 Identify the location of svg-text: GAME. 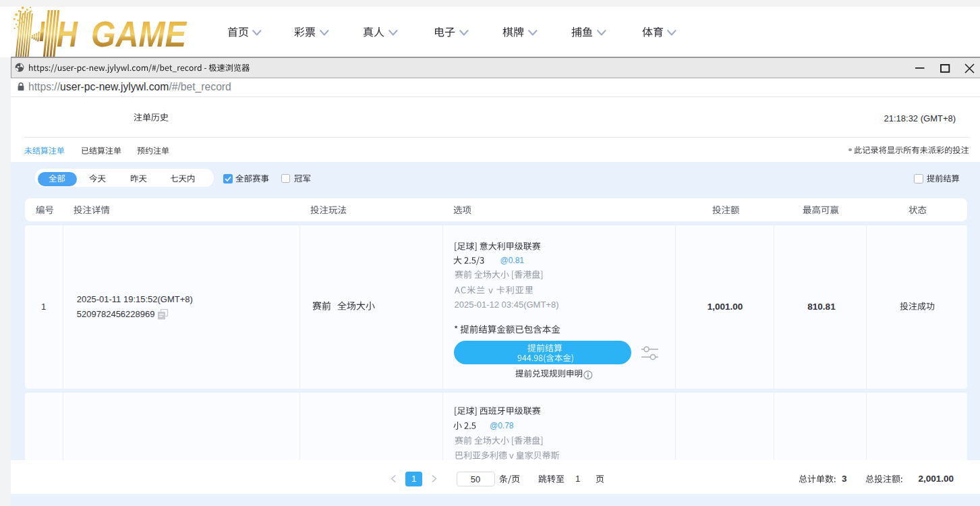
(139, 34).